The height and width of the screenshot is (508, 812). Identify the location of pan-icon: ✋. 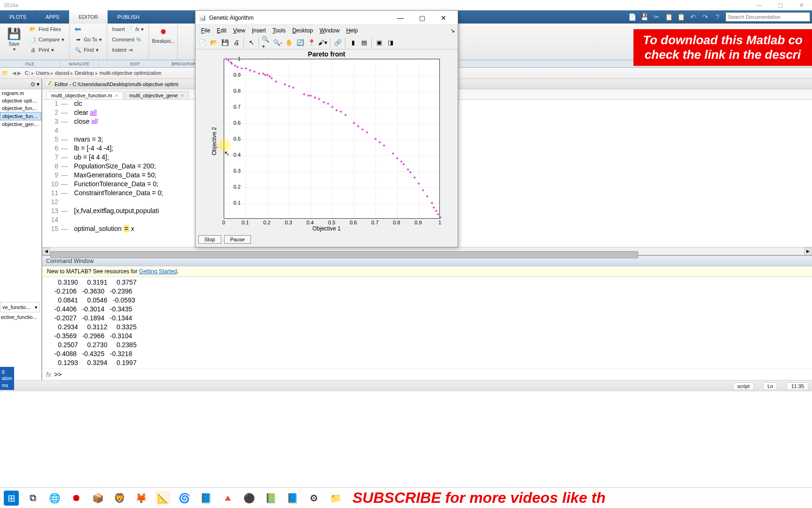
(289, 43).